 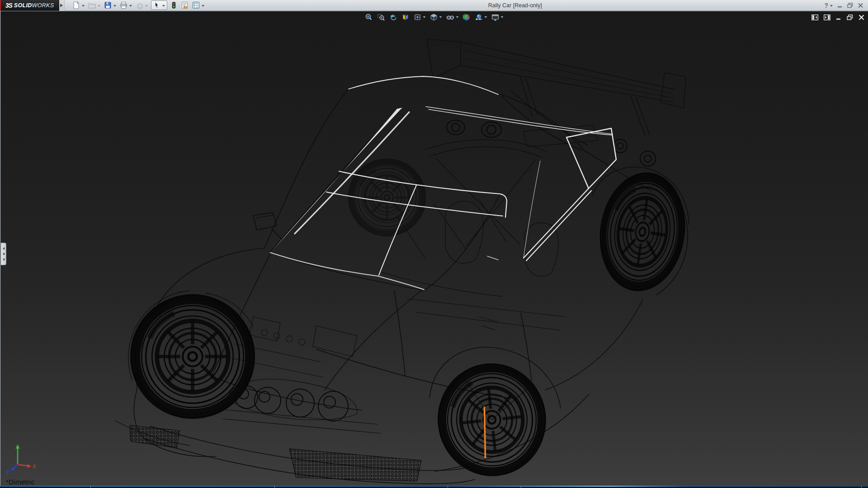 What do you see at coordinates (862, 17) in the screenshot?
I see `doc-close-icon` at bounding box center [862, 17].